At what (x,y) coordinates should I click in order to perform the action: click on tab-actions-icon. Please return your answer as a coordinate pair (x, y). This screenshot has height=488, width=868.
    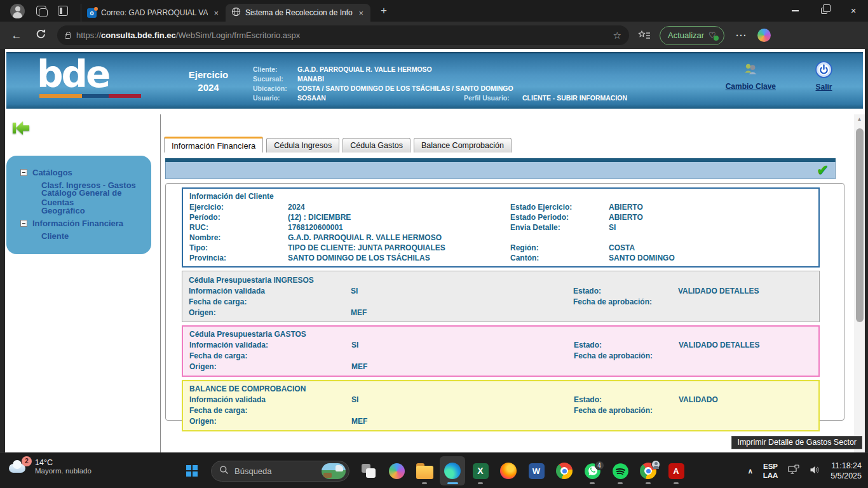
    Looking at the image, I should click on (63, 11).